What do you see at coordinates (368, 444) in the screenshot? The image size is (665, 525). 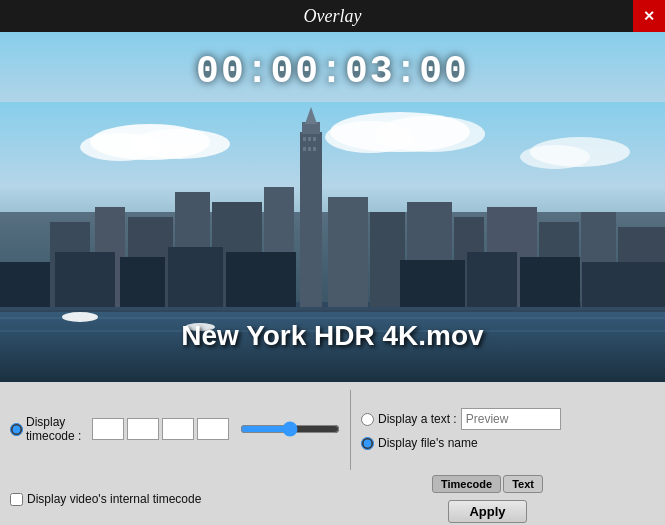 I see `display-filename-radio` at bounding box center [368, 444].